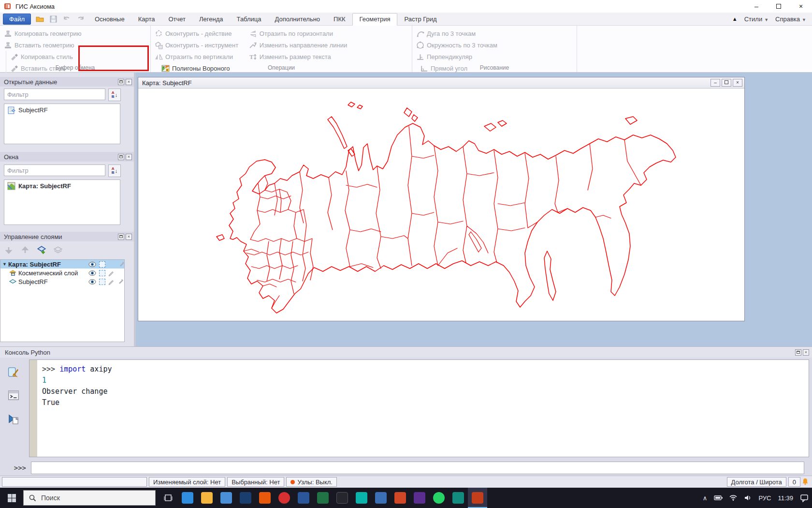 The width and height of the screenshot is (812, 508). What do you see at coordinates (249, 19) in the screenshot?
I see `tab-tablica: Таблица` at bounding box center [249, 19].